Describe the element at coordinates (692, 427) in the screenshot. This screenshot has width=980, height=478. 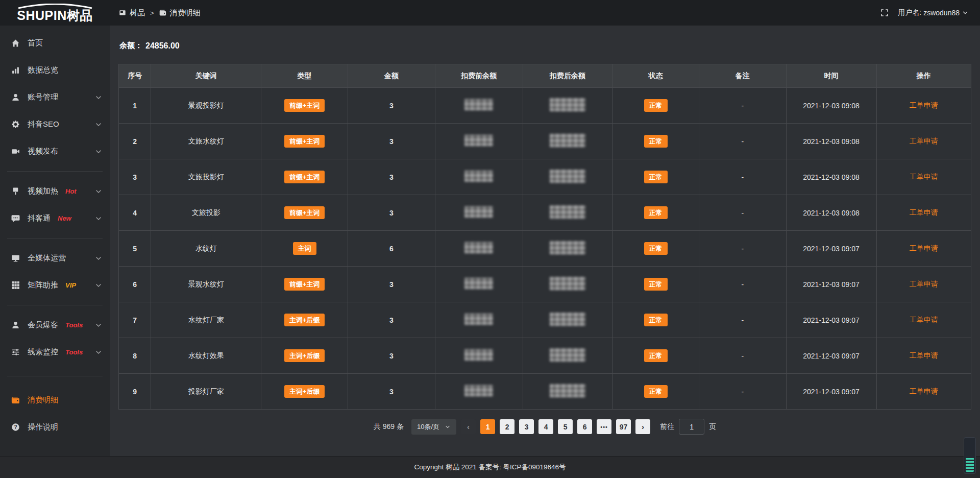
I see `goto-page-input` at that location.